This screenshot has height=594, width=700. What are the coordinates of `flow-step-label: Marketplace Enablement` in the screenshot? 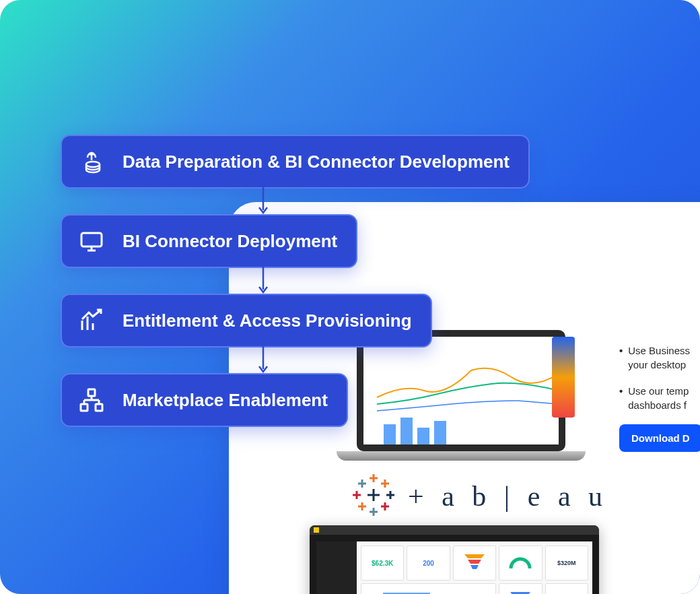 It's located at (225, 400).